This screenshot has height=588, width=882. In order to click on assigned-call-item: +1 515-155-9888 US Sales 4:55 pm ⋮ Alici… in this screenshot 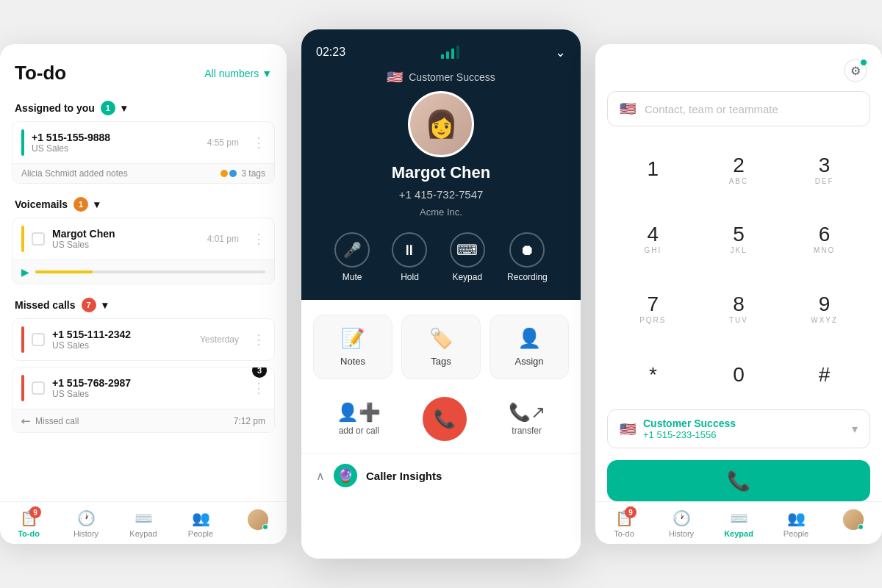, I will do `click(143, 153)`.